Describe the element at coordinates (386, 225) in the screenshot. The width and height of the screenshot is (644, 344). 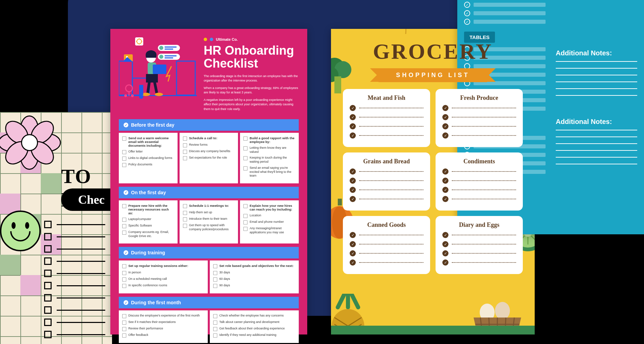
I see `grocery-category-title: Canned Goods` at that location.